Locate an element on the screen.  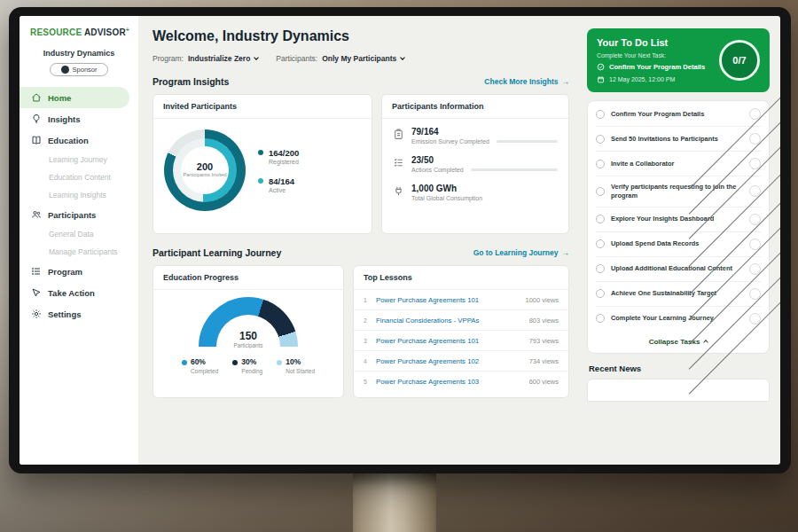
home-icon is located at coordinates (36, 98).